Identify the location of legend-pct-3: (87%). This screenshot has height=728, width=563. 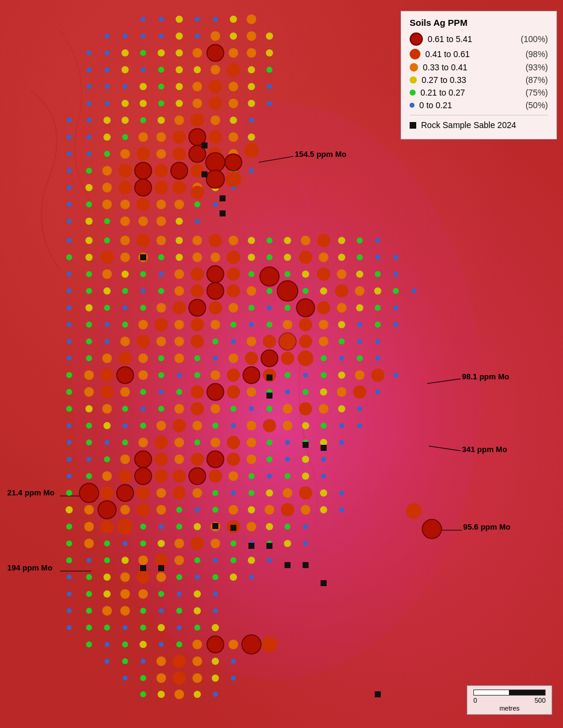
(537, 80).